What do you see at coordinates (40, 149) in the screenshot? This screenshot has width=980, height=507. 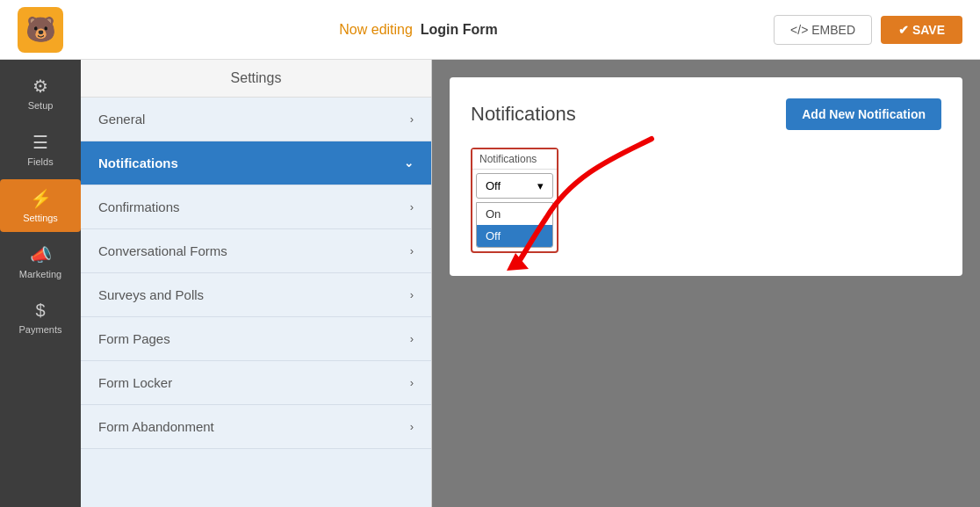 I see `sidebar-item-fields: ☰ Fields` at bounding box center [40, 149].